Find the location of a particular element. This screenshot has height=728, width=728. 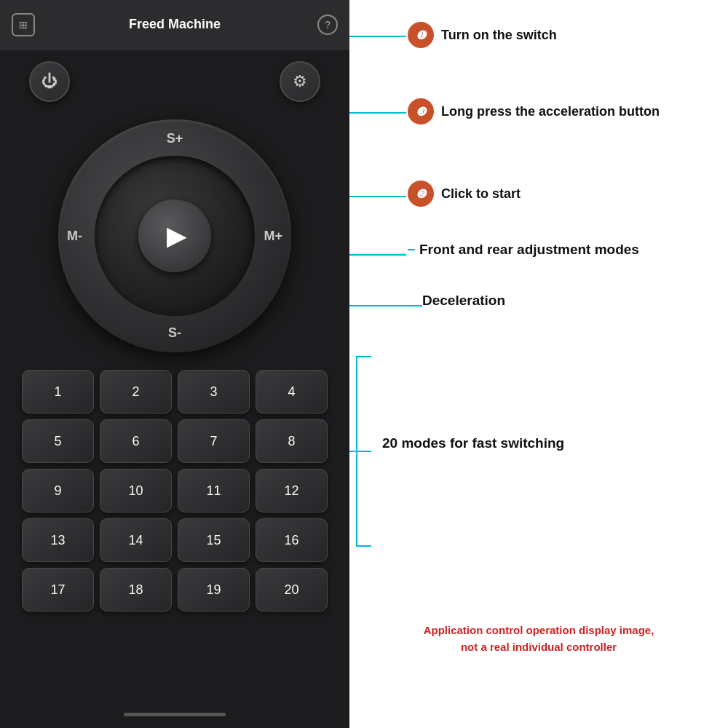

help-icon: ? is located at coordinates (328, 25).